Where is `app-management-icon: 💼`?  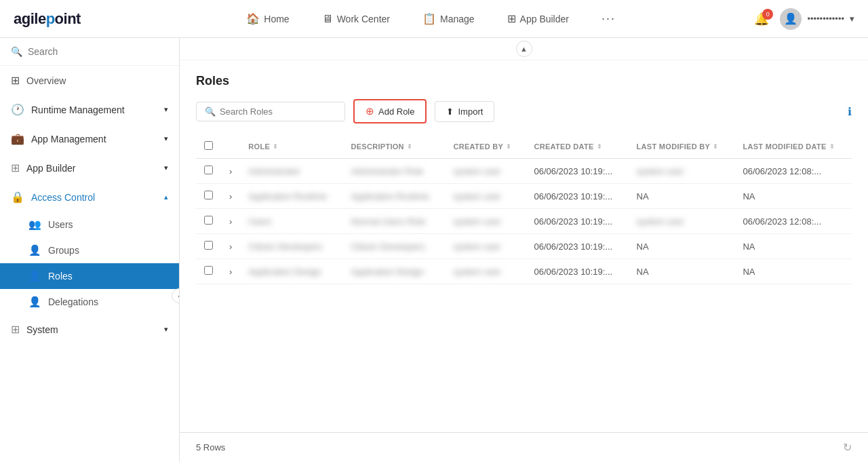 app-management-icon: 💼 is located at coordinates (18, 138).